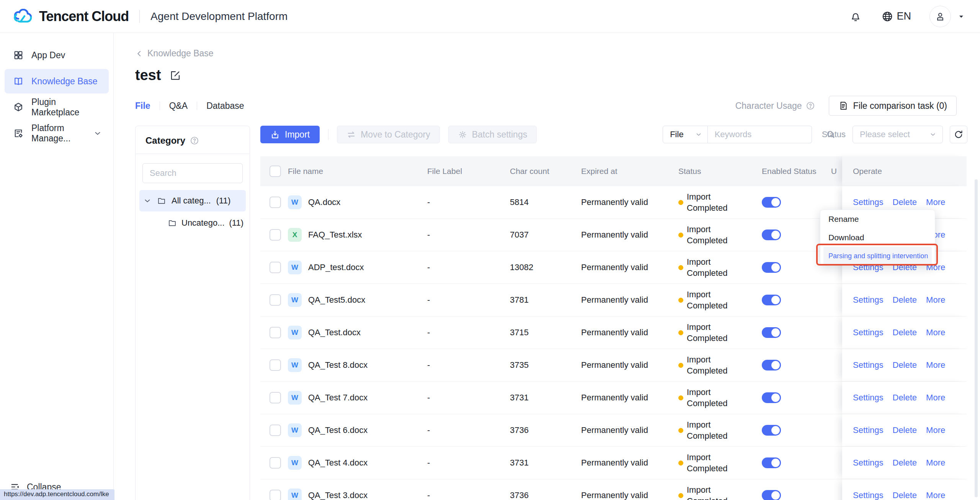 The image size is (980, 500). What do you see at coordinates (194, 141) in the screenshot?
I see `question-icon` at bounding box center [194, 141].